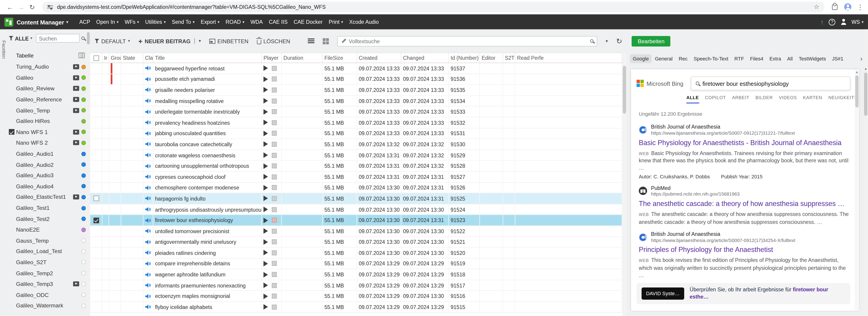 The height and width of the screenshot is (316, 868). I want to click on table-row: beggarweed hyperfine retoast 55.1 MB 09.…, so click(356, 68).